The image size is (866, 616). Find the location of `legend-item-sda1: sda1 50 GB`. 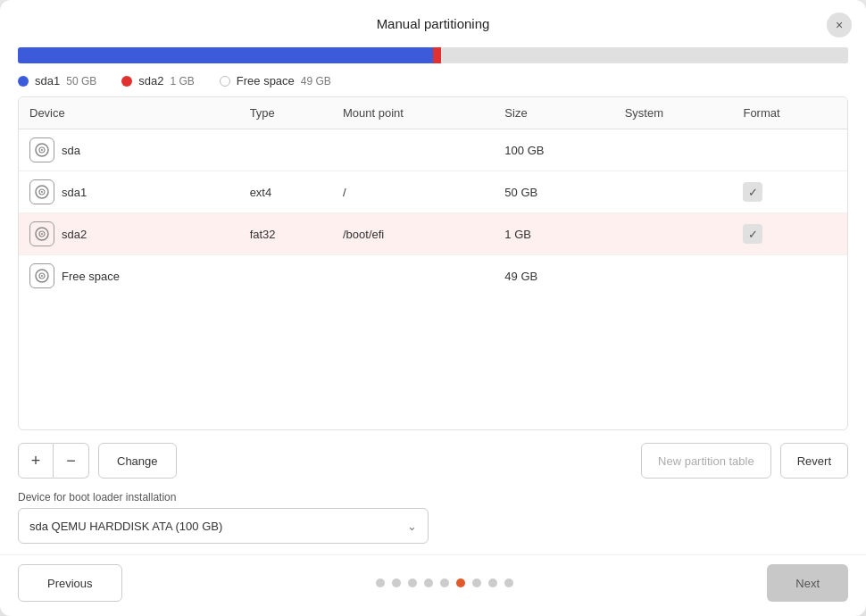

legend-item-sda1: sda1 50 GB is located at coordinates (57, 80).